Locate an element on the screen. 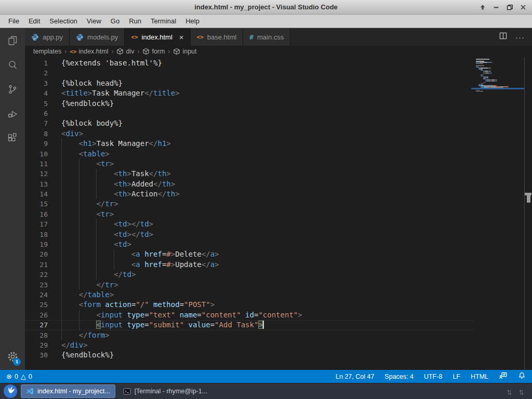  menu-go: Go is located at coordinates (115, 21).